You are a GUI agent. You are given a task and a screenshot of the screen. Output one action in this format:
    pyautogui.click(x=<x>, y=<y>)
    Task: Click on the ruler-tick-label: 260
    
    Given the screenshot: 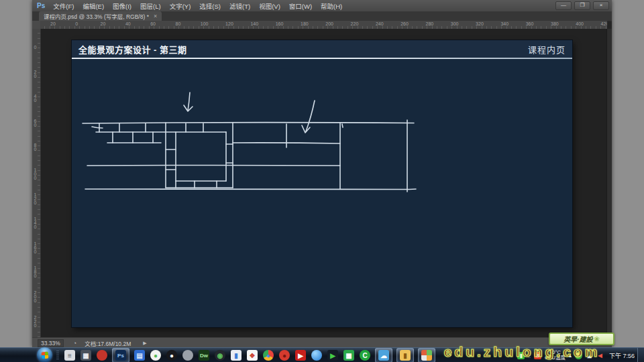 What is the action you would take?
    pyautogui.click(x=405, y=24)
    